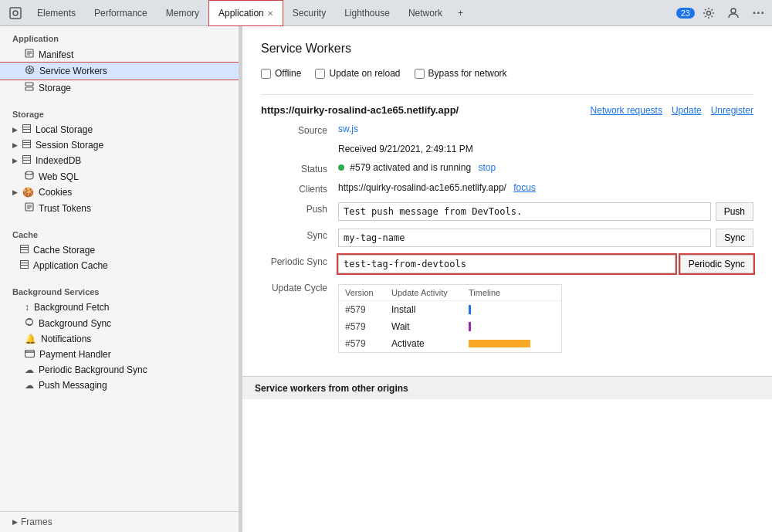  What do you see at coordinates (119, 176) in the screenshot?
I see `sidebar-item-web-sql: Web SQL` at bounding box center [119, 176].